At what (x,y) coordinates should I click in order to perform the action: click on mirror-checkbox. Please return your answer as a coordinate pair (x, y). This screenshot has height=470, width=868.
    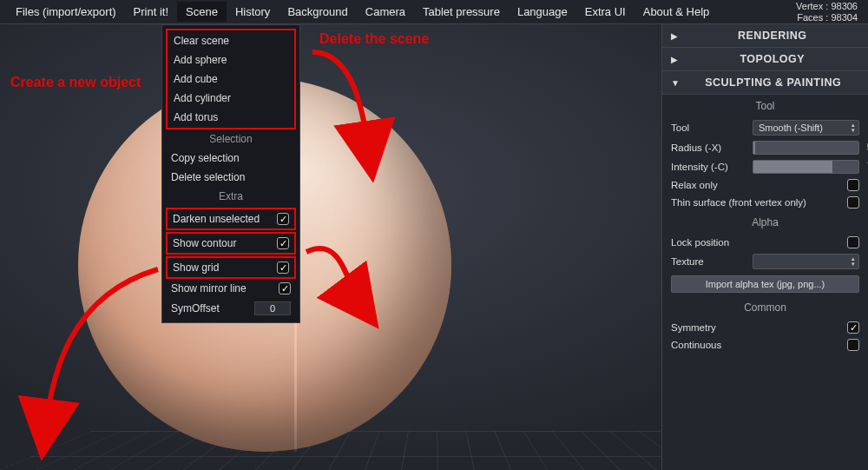
    Looking at the image, I should click on (285, 288).